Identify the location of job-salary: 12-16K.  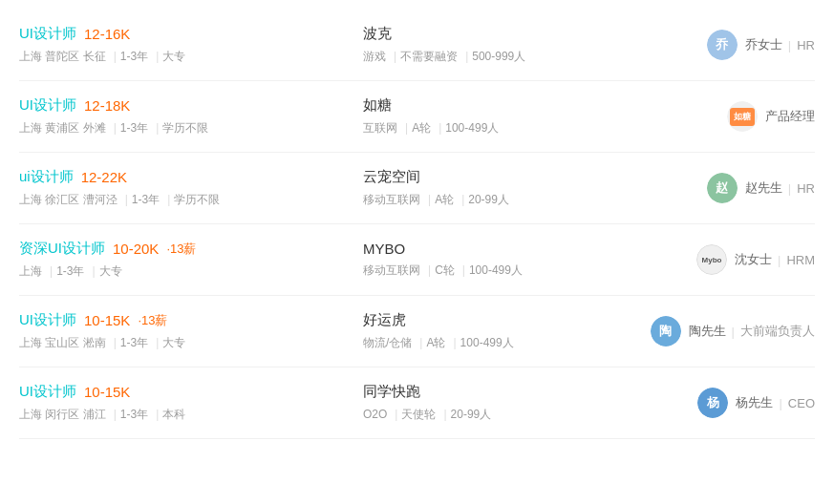
(107, 34).